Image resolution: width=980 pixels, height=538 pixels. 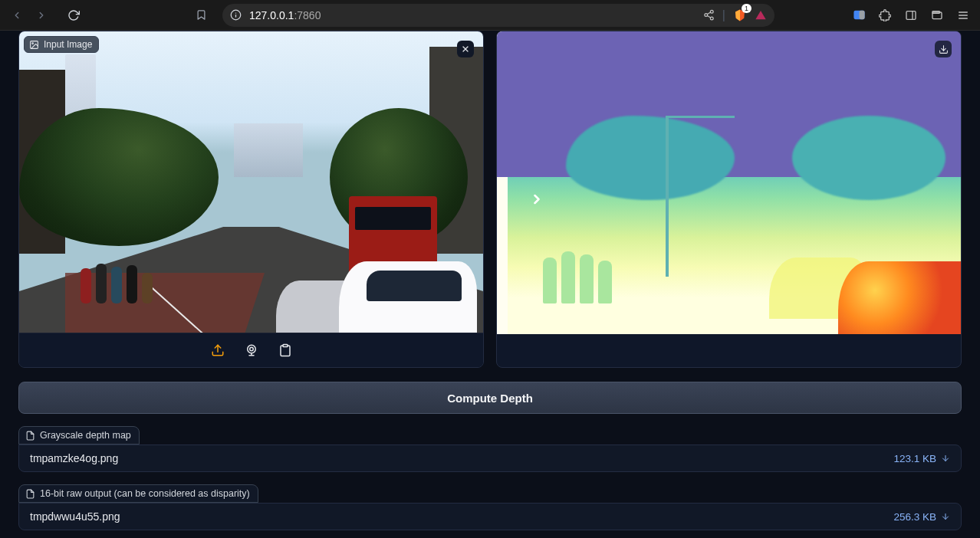 I want to click on wallet-icon, so click(x=937, y=15).